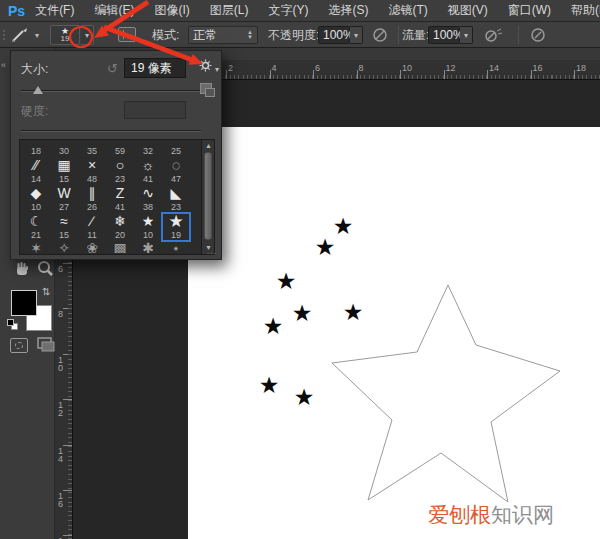  I want to click on squiggle-brush: ≈15, so click(64, 227).